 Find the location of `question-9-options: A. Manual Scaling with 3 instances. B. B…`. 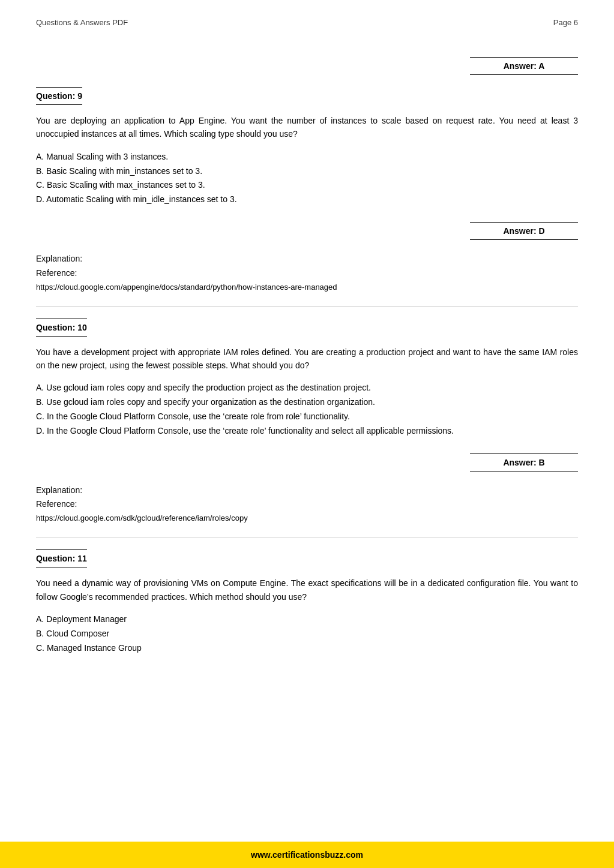

question-9-options: A. Manual Scaling with 3 instances. B. B… is located at coordinates (307, 179).